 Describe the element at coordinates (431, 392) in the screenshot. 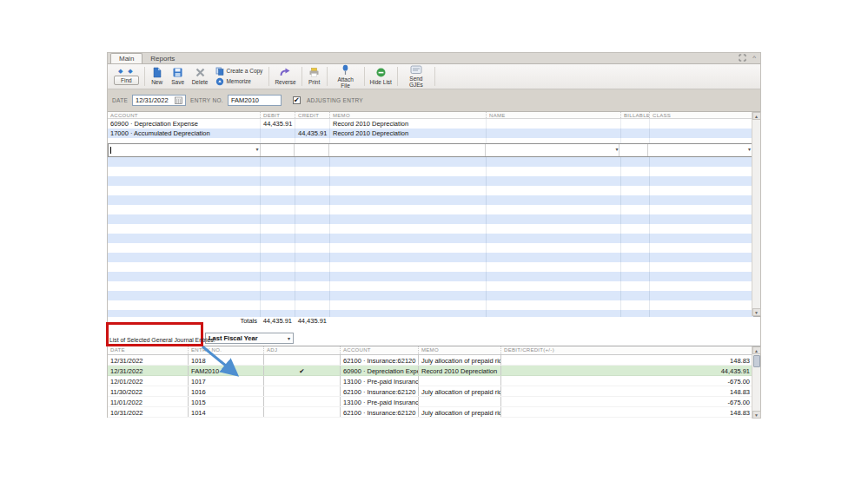

I see `list-item: 11/30/2022 1016 62100 · Insurance:62120 …` at that location.